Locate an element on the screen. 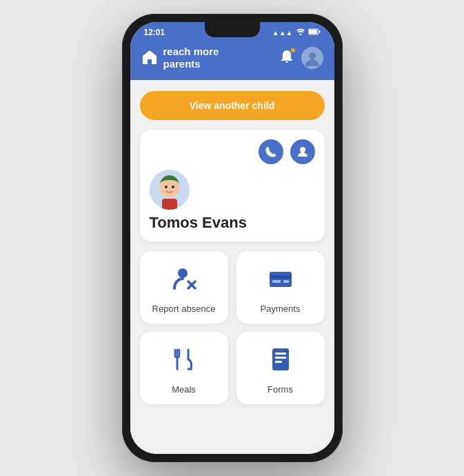 Image resolution: width=464 pixels, height=476 pixels. meals-icon is located at coordinates (184, 362).